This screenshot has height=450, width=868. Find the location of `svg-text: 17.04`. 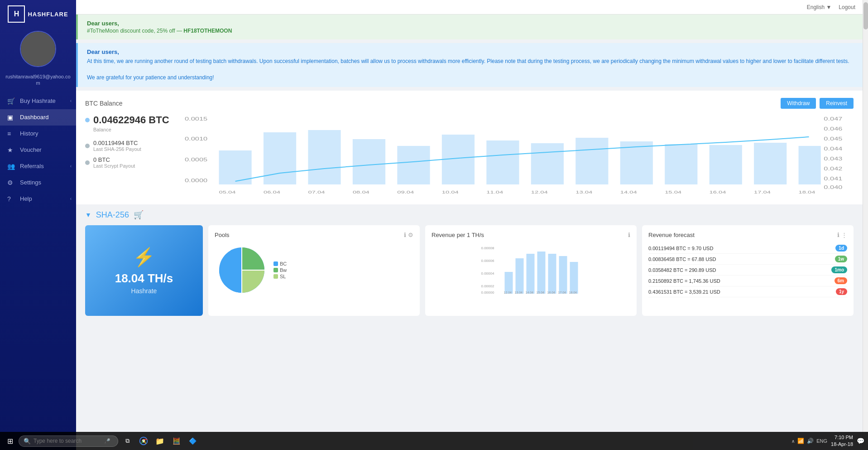

svg-text: 17.04 is located at coordinates (562, 293).